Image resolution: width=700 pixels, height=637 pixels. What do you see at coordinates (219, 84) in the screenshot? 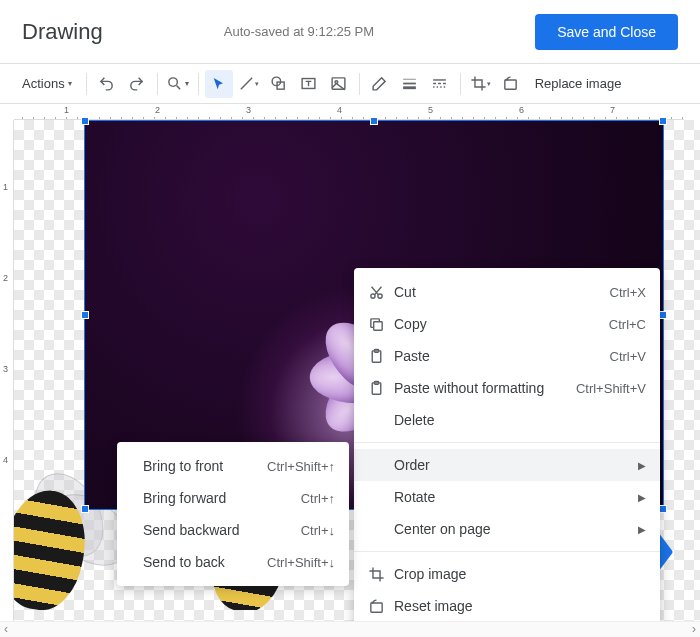
I see `select-tool-button` at bounding box center [219, 84].